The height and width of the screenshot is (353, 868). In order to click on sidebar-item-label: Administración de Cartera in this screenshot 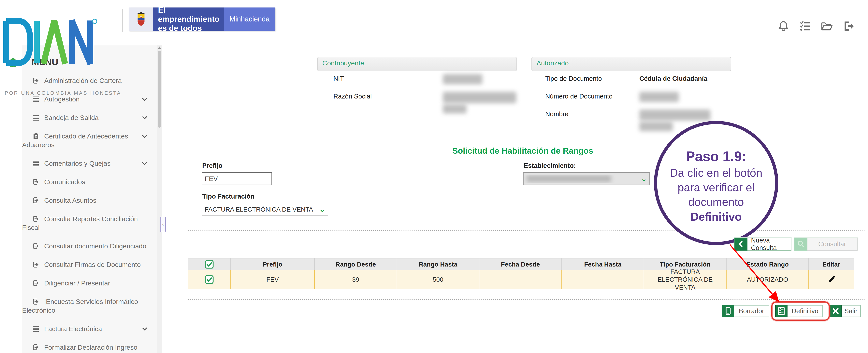, I will do `click(89, 81)`.